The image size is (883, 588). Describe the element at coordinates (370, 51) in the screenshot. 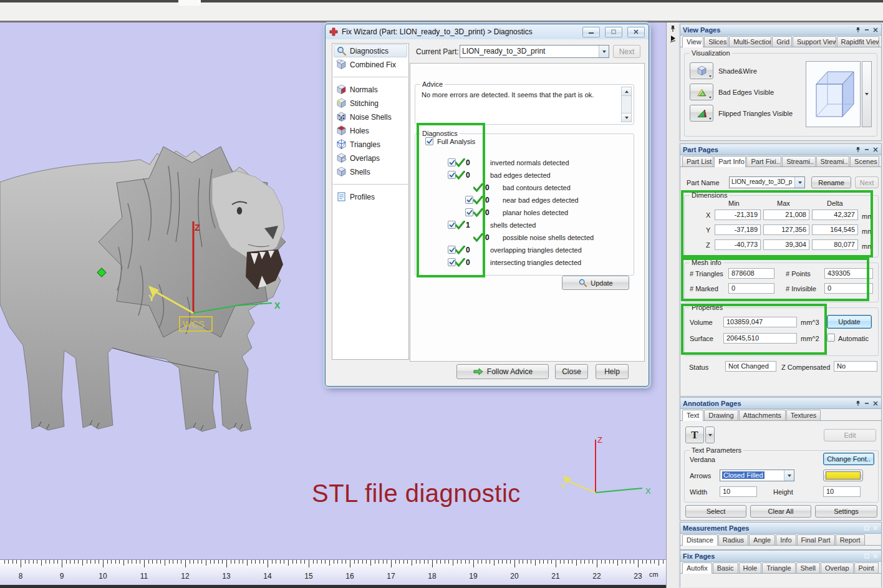

I see `sidebar-item-diagnostics: Diagnostics` at that location.